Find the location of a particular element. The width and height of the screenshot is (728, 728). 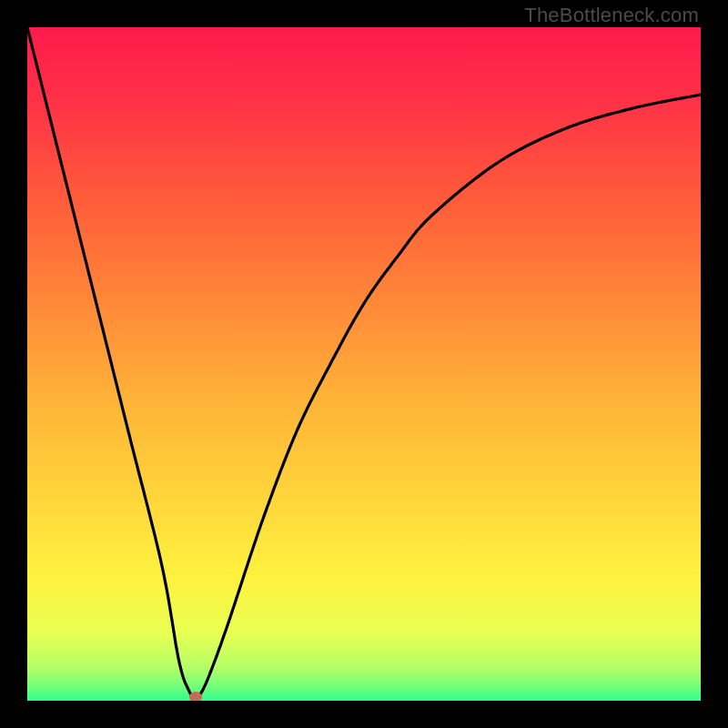

optimum-marker is located at coordinates (196, 696).